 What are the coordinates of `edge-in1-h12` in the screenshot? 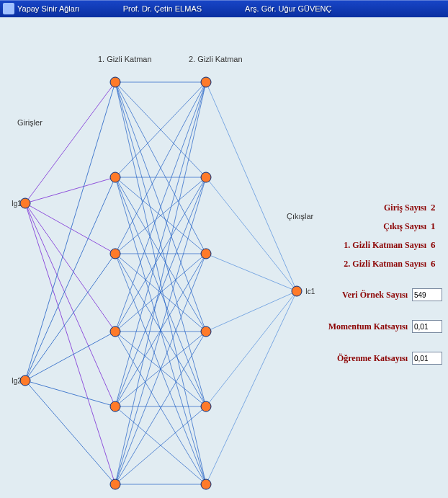 It's located at (71, 317).